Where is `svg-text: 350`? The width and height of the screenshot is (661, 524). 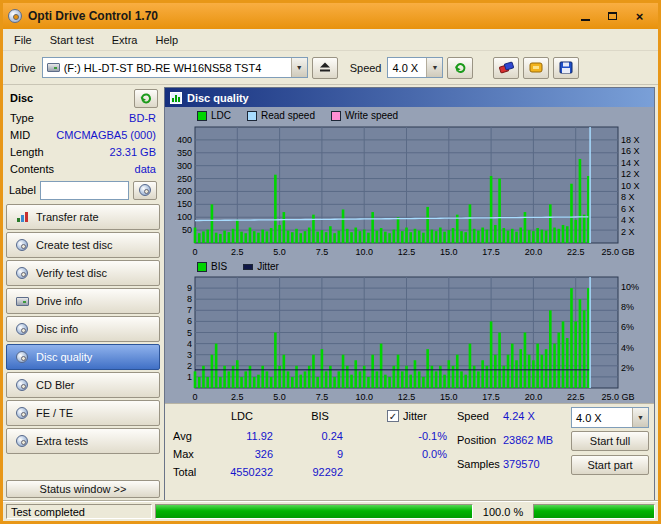 svg-text: 350 is located at coordinates (184, 153).